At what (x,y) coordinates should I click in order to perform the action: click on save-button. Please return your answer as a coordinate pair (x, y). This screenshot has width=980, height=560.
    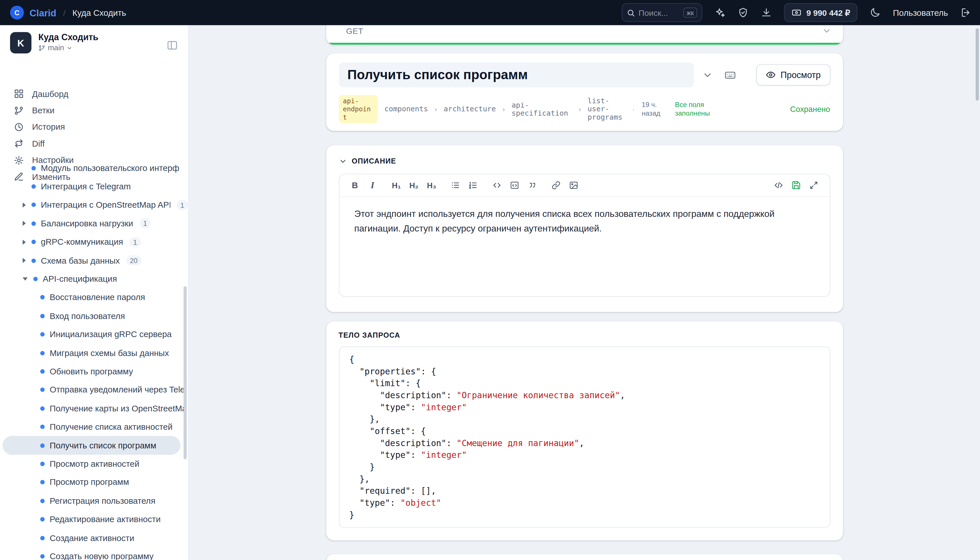
    Looking at the image, I should click on (796, 185).